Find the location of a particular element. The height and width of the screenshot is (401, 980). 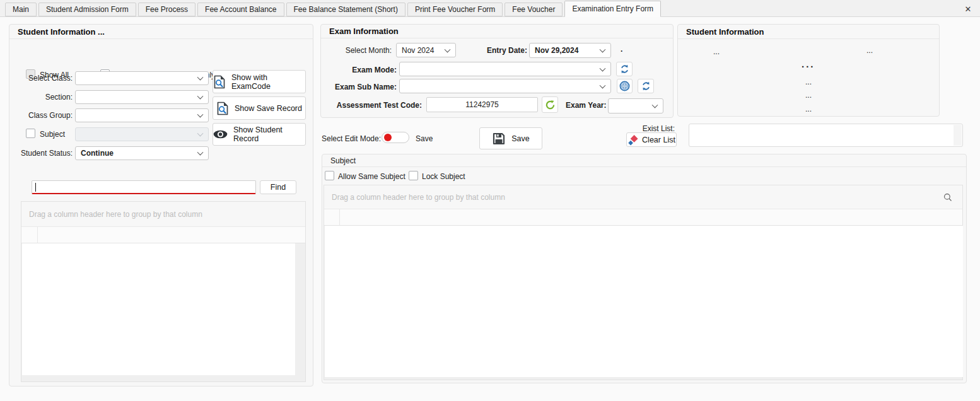

tab-fee-account-balance: Fee Account Balance is located at coordinates (241, 9).